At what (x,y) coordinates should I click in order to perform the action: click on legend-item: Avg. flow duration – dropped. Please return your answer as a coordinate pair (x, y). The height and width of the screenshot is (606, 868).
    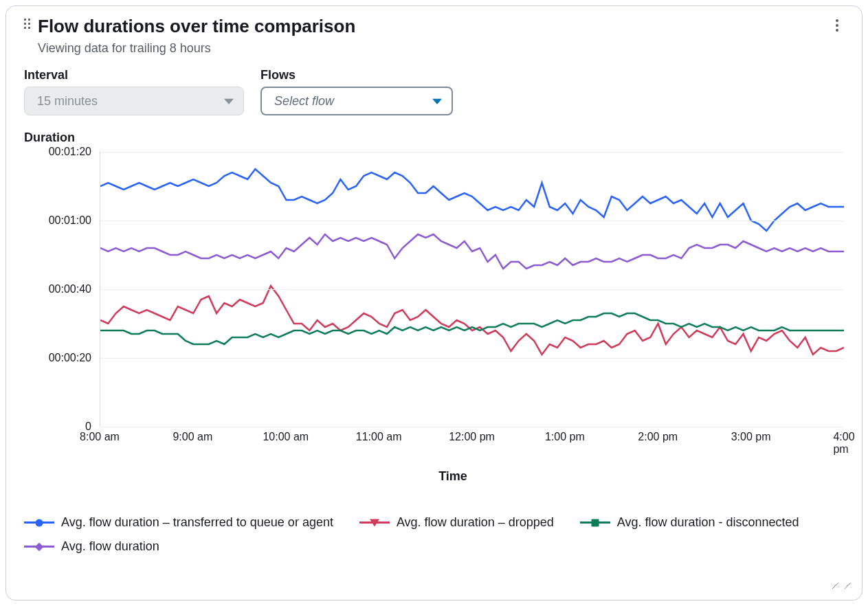
    Looking at the image, I should click on (456, 522).